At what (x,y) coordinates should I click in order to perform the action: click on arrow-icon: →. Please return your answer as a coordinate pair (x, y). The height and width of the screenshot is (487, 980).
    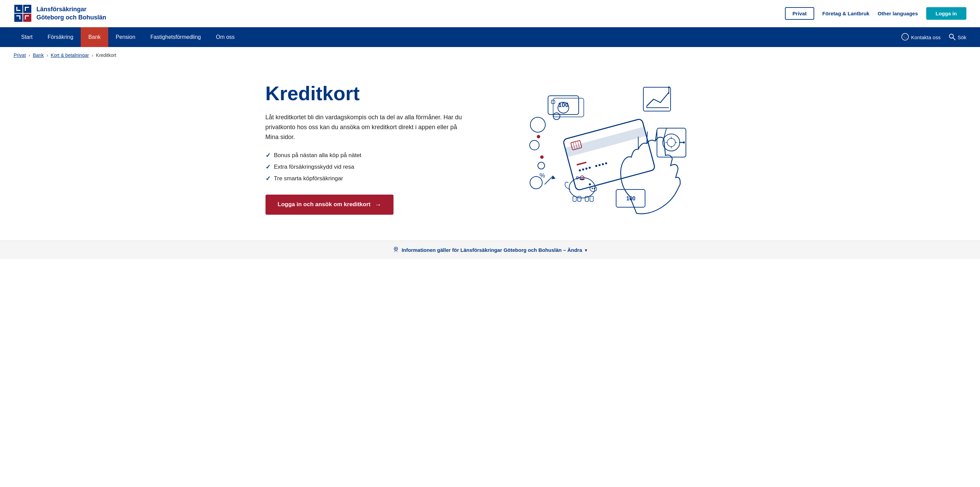
    Looking at the image, I should click on (378, 205).